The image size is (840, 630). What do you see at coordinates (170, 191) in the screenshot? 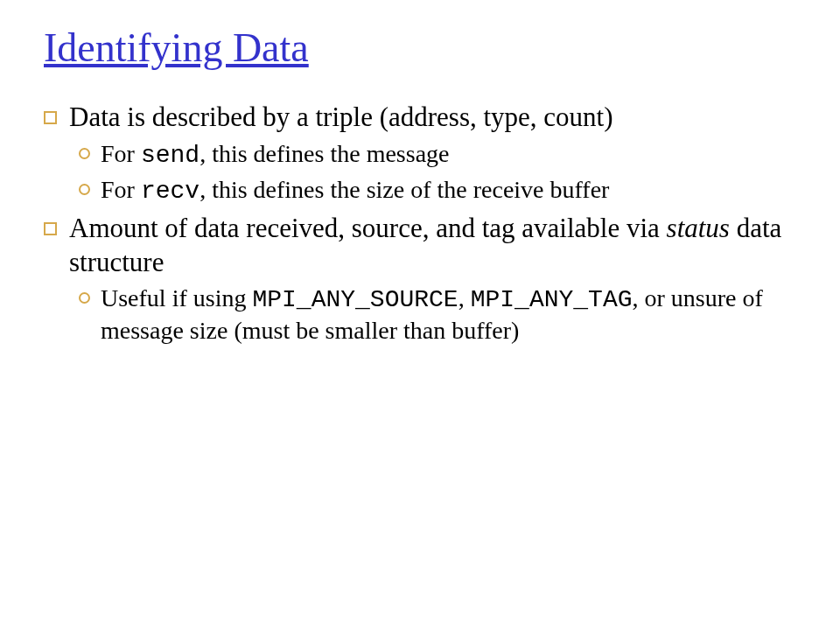
I see `code-fragment: recv` at bounding box center [170, 191].